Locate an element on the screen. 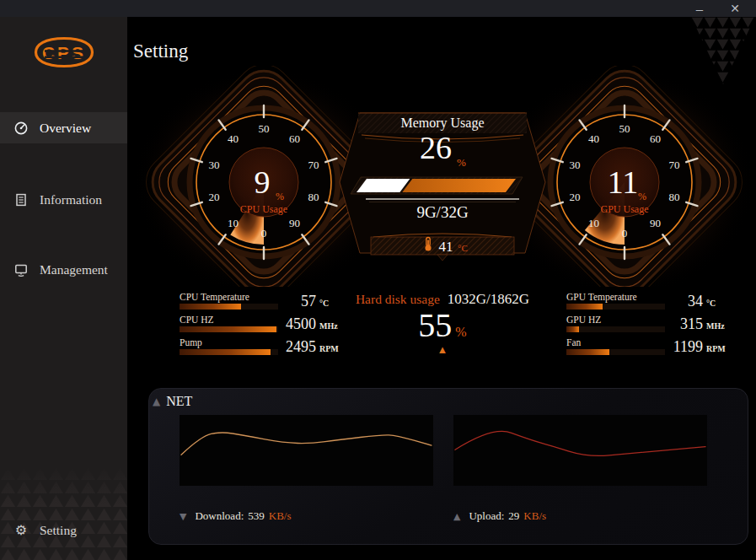 The height and width of the screenshot is (560, 756). upload-chart is located at coordinates (580, 450).